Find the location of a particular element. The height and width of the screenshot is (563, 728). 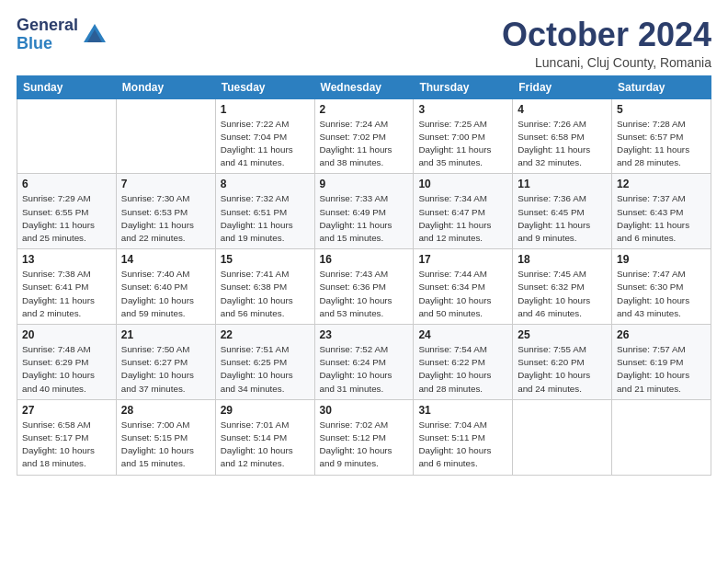

calendar-cell: 4Sunrise: 7:26 AMSunset: 6:58 PMDaylight… is located at coordinates (563, 136).